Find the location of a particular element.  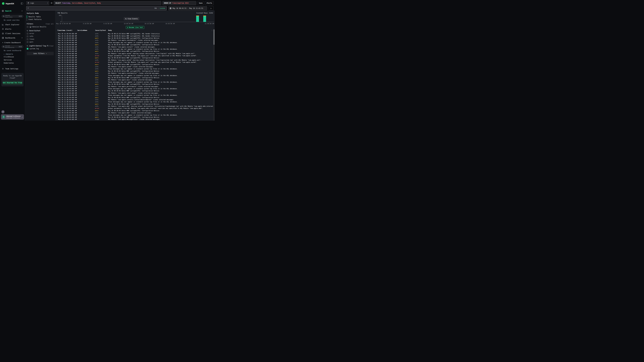

presets-toggle: PRESETS is located at coordinates (14, 54).